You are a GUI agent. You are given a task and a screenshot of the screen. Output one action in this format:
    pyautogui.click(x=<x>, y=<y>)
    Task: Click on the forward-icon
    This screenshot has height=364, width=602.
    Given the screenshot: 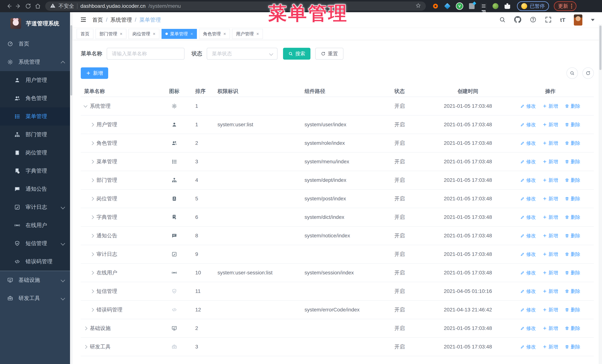 What is the action you would take?
    pyautogui.click(x=19, y=6)
    